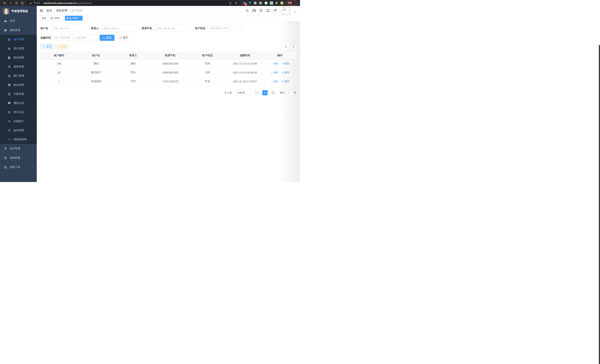 The image size is (600, 364). I want to click on sidebar-item-label: 菜单管理, so click(19, 67).